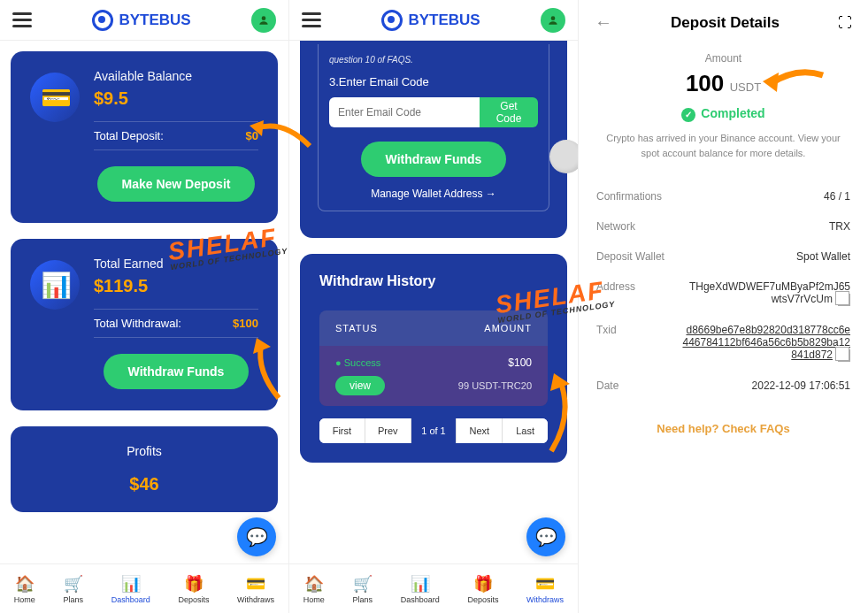 Image resolution: width=868 pixels, height=613 pixels. Describe the element at coordinates (55, 285) in the screenshot. I see `chart-icon` at that location.